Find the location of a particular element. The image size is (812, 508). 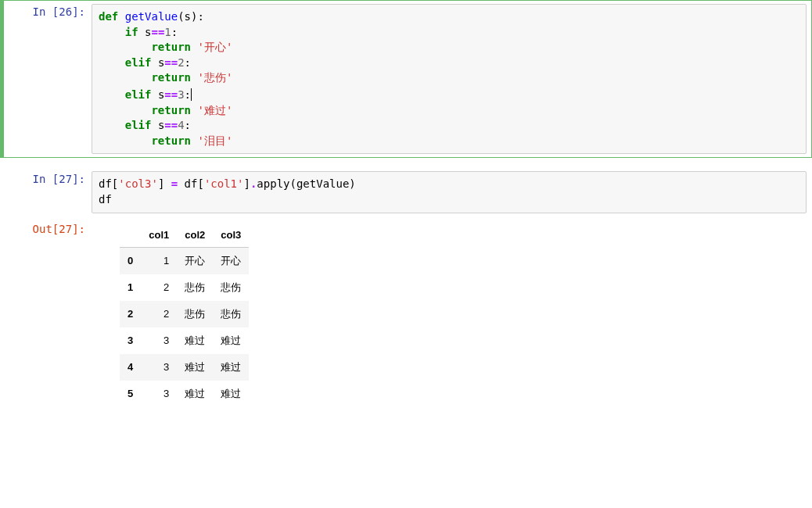

row-index: 2 is located at coordinates (130, 314).